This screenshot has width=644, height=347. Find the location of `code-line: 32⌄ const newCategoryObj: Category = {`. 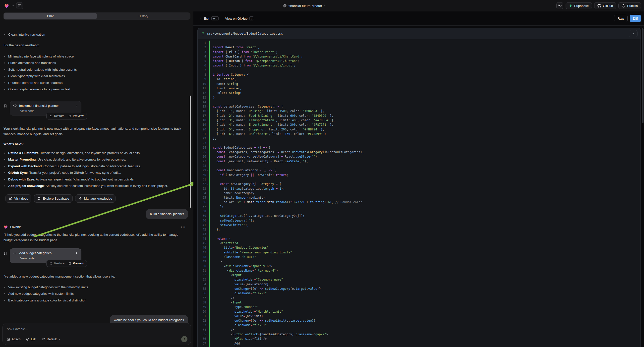

code-line: 32⌄ const newCategoryObj: Category = { is located at coordinates (419, 184).